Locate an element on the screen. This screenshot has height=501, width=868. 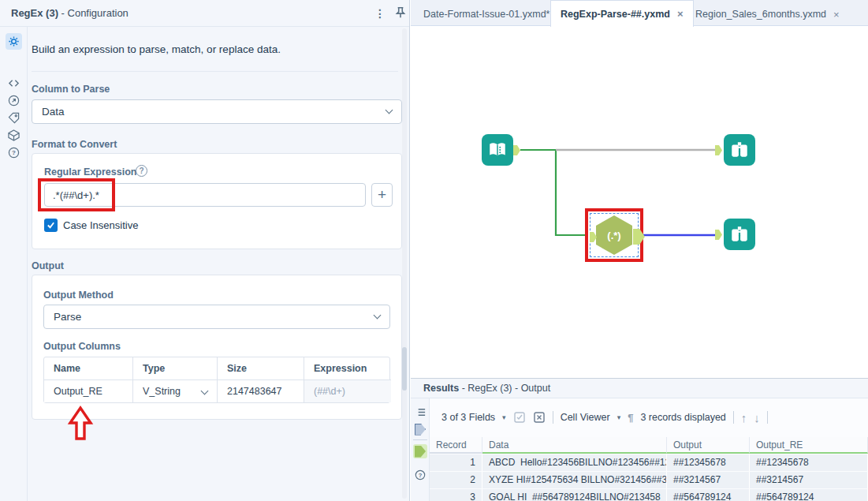
tab-label: RegExp-Parse-##.yxmd is located at coordinates (615, 14).